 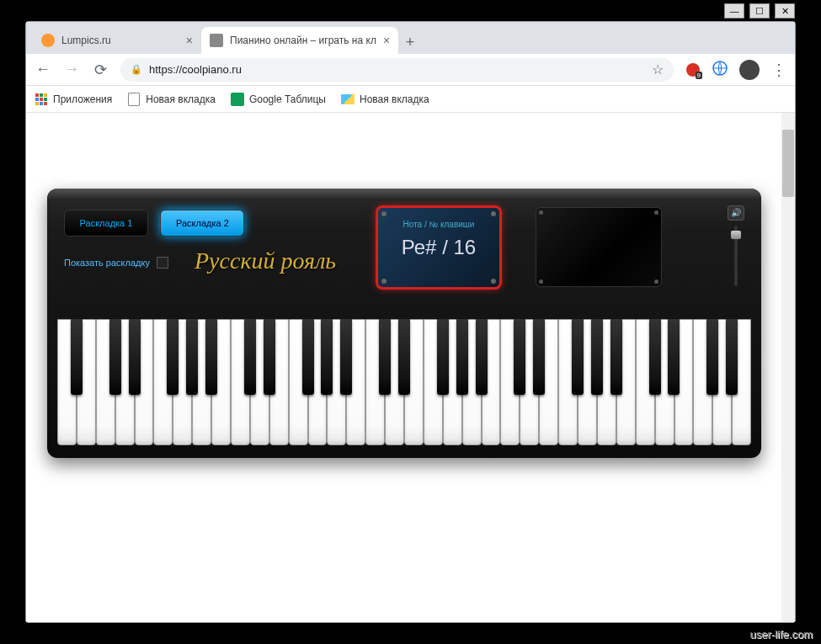 What do you see at coordinates (599, 247) in the screenshot?
I see `secondary-display` at bounding box center [599, 247].